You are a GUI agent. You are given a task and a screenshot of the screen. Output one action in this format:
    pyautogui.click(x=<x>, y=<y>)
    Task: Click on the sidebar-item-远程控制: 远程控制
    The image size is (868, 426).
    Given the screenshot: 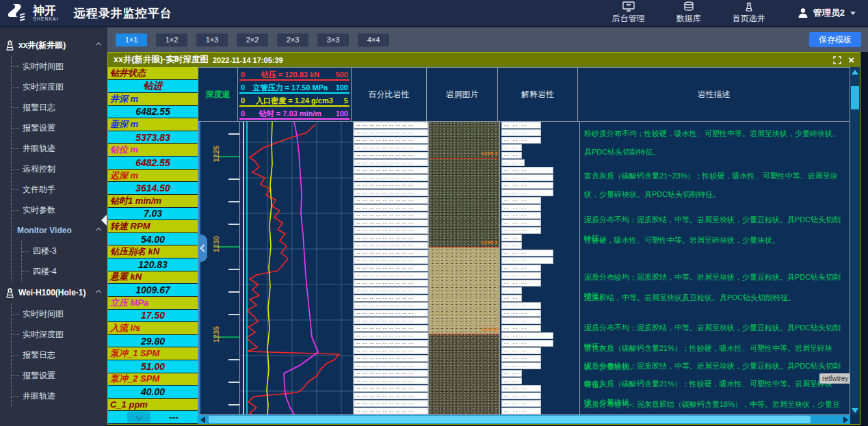 What is the action you would take?
    pyautogui.click(x=60, y=169)
    